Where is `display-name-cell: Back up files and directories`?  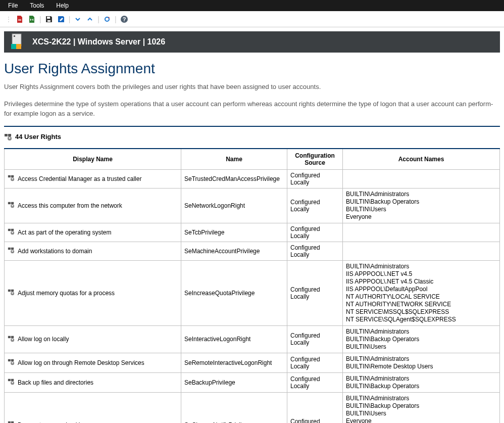
display-name-cell: Back up files and directories is located at coordinates (56, 383).